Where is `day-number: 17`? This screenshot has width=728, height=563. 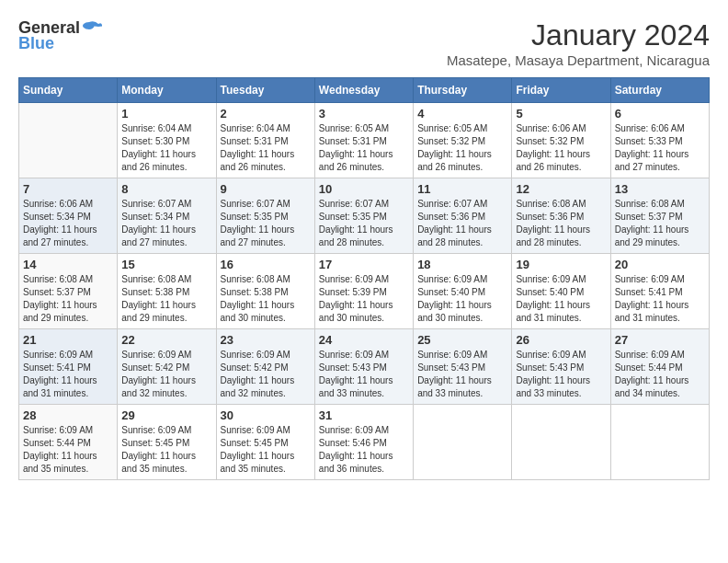 day-number: 17 is located at coordinates (364, 265).